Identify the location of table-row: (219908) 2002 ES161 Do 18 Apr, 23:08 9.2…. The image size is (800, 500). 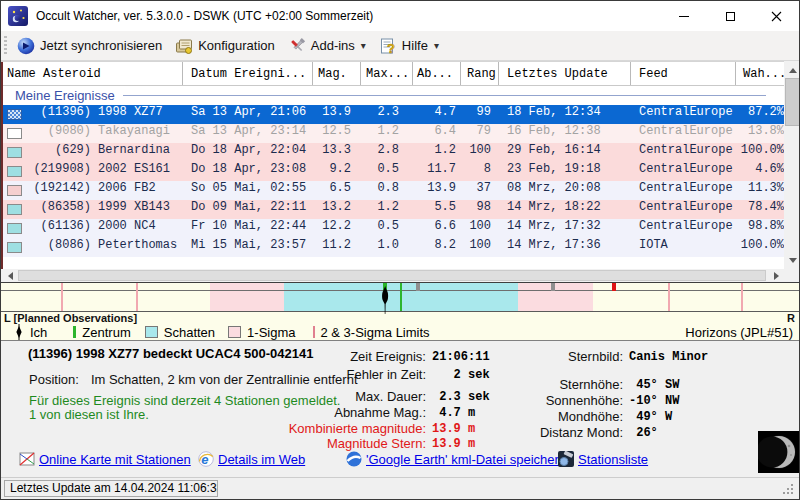
(392, 172).